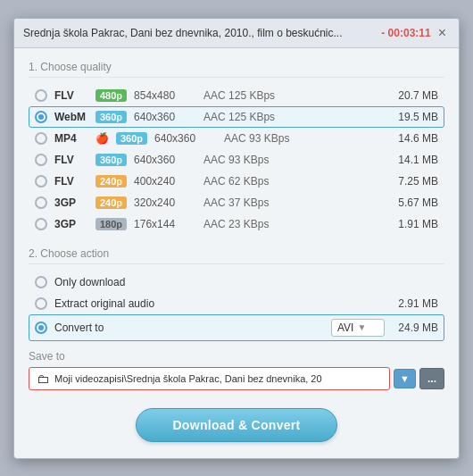 This screenshot has height=476, width=473. What do you see at coordinates (415, 160) in the screenshot?
I see `file-size: 14.1 MB` at bounding box center [415, 160].